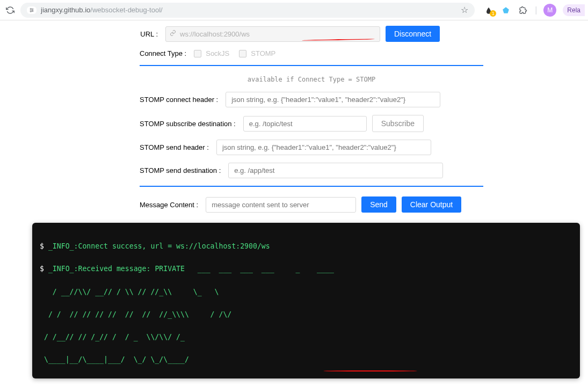 The image size is (588, 386). I want to click on message-content-label: Message Content :, so click(169, 205).